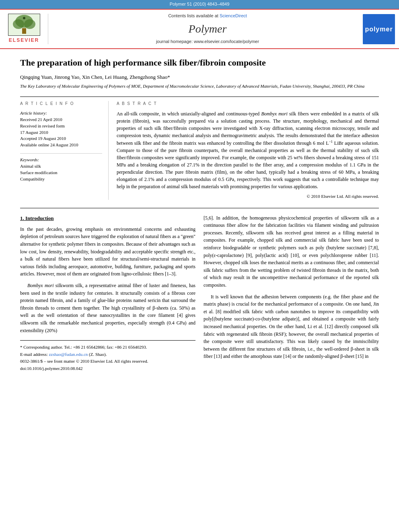 The height and width of the screenshot is (532, 399). What do you see at coordinates (233, 16) in the screenshot?
I see `sciencedirect-link: ScienceDirect` at bounding box center [233, 16].